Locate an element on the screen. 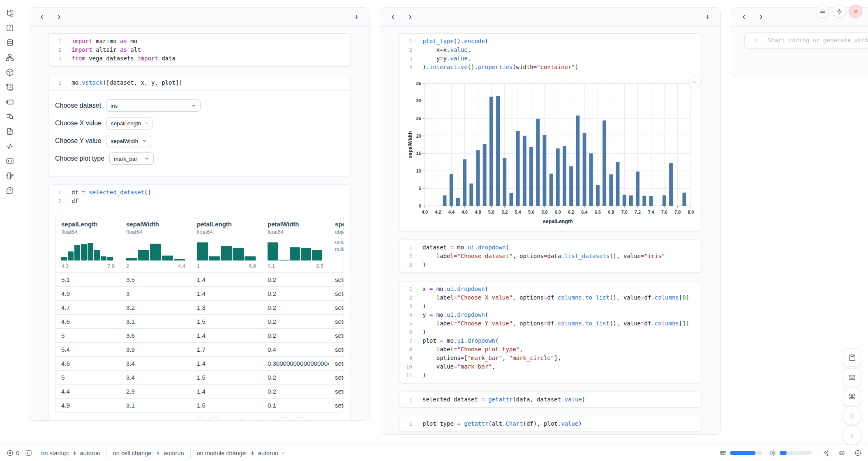  code-snippet-icon is located at coordinates (10, 161).